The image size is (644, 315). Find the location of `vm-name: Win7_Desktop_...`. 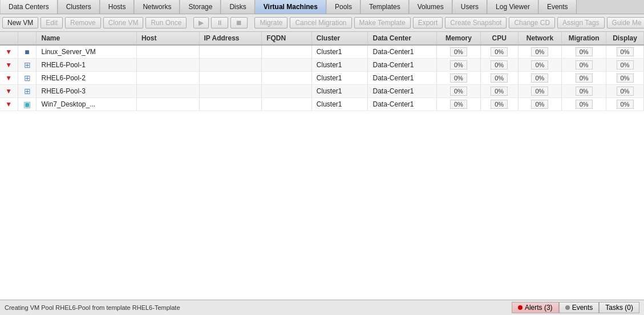

vm-name: Win7_Desktop_... is located at coordinates (87, 105).